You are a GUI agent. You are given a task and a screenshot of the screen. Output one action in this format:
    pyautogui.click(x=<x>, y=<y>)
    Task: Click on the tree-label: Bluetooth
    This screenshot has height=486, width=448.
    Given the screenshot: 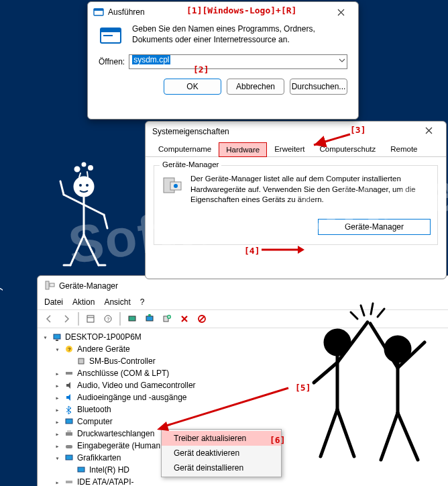 What is the action you would take?
    pyautogui.click(x=94, y=409)
    